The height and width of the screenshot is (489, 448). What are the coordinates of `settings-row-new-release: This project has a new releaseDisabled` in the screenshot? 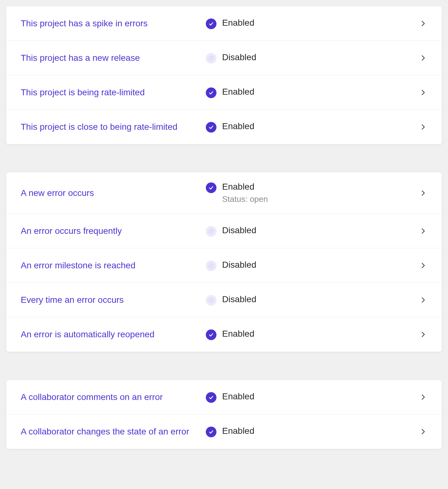 It's located at (224, 58).